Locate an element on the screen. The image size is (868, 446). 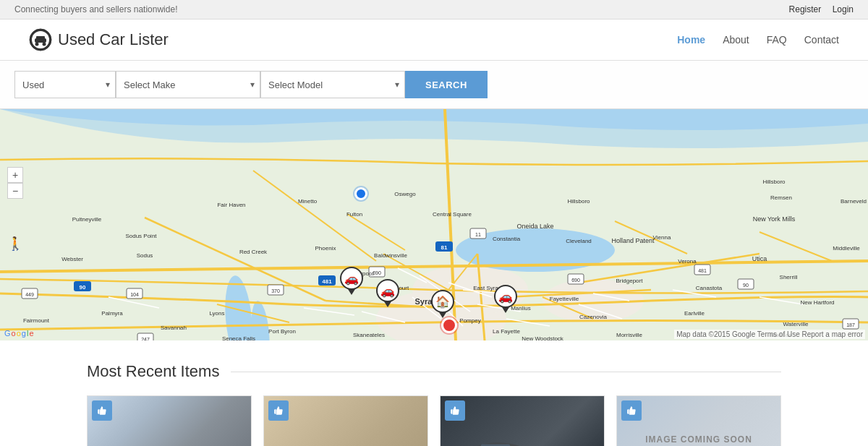
login-link: Login is located at coordinates (843, 9).